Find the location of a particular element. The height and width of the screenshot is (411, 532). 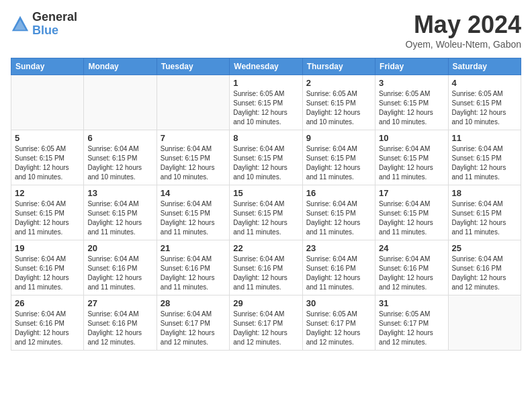

day-number: 5 is located at coordinates (47, 138).